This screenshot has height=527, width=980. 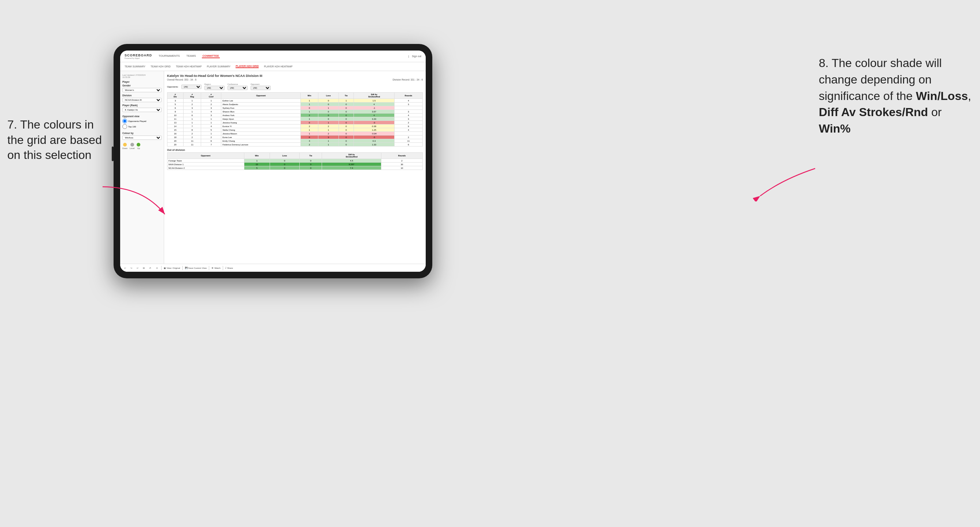 I want to click on sub-nav-player-h2h-heatmap: PLAYER H2H HEATMAP, so click(x=278, y=66).